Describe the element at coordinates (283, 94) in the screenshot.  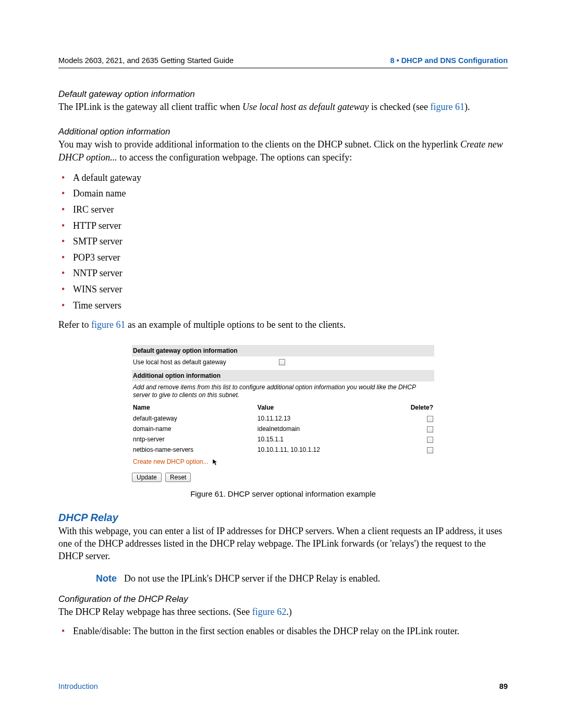
I see `heading-default-gateway: Default gateway option information` at that location.